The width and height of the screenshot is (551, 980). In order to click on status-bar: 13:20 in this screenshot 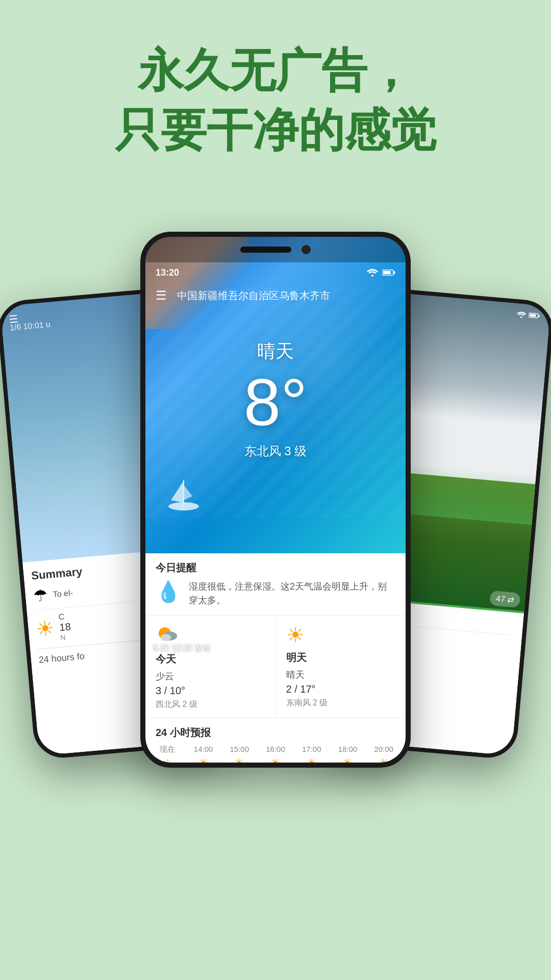, I will do `click(276, 273)`.